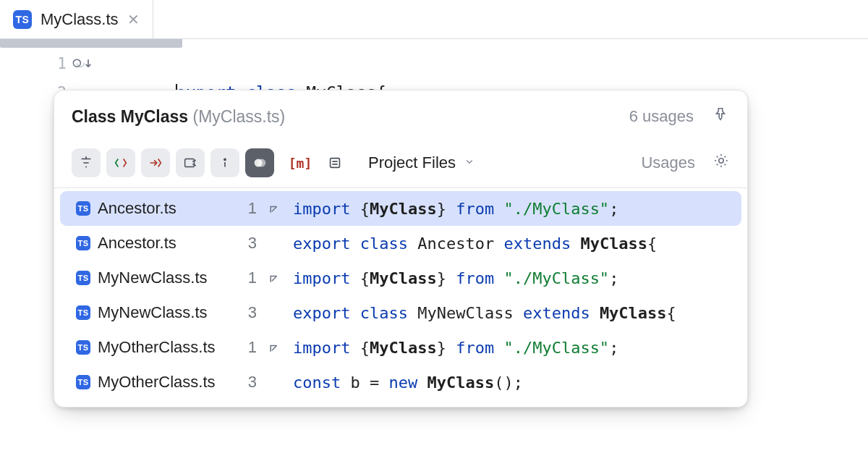 The height and width of the screenshot is (456, 868). Describe the element at coordinates (720, 117) in the screenshot. I see `pin-icon` at that location.